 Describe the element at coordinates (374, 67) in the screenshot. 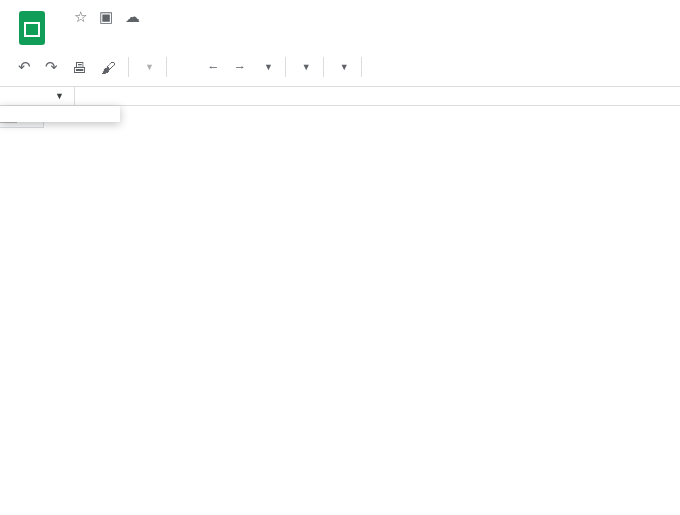

I see `bold-button` at that location.